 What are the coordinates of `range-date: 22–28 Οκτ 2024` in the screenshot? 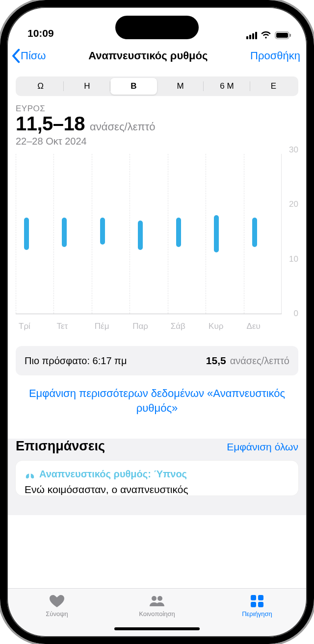 It's located at (157, 141).